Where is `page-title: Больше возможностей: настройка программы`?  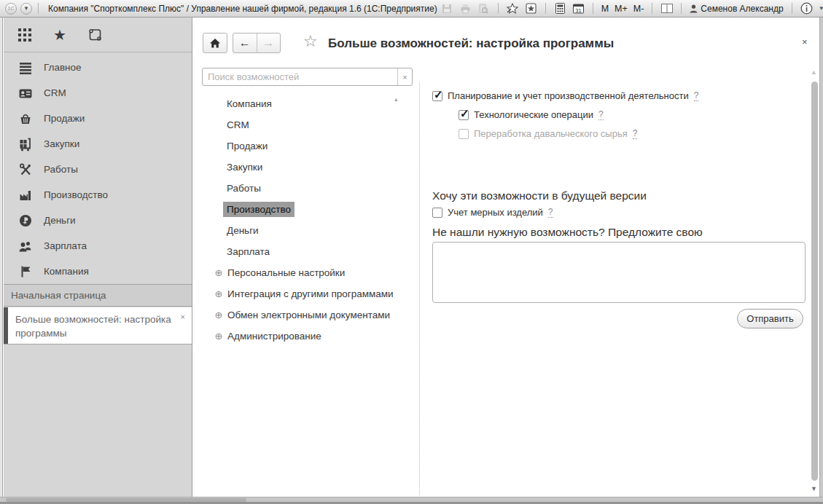
page-title: Больше возможностей: настройка программы is located at coordinates (471, 44).